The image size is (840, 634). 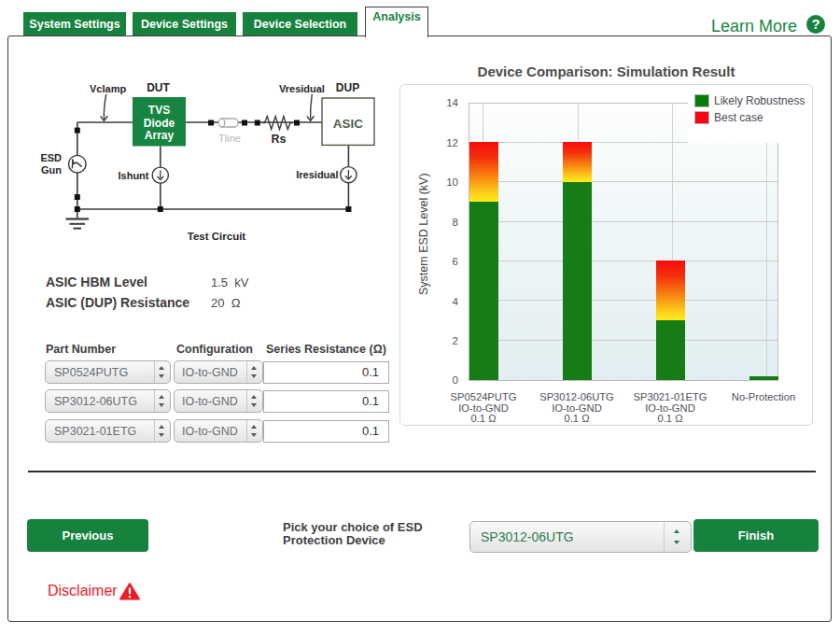 I want to click on svg-text: Tline, so click(x=230, y=138).